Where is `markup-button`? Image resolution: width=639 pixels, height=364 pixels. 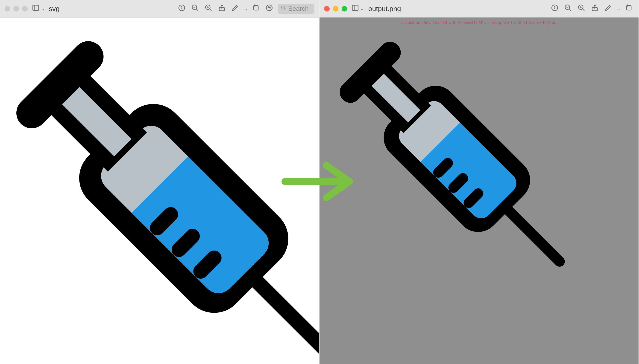 markup-button is located at coordinates (269, 9).